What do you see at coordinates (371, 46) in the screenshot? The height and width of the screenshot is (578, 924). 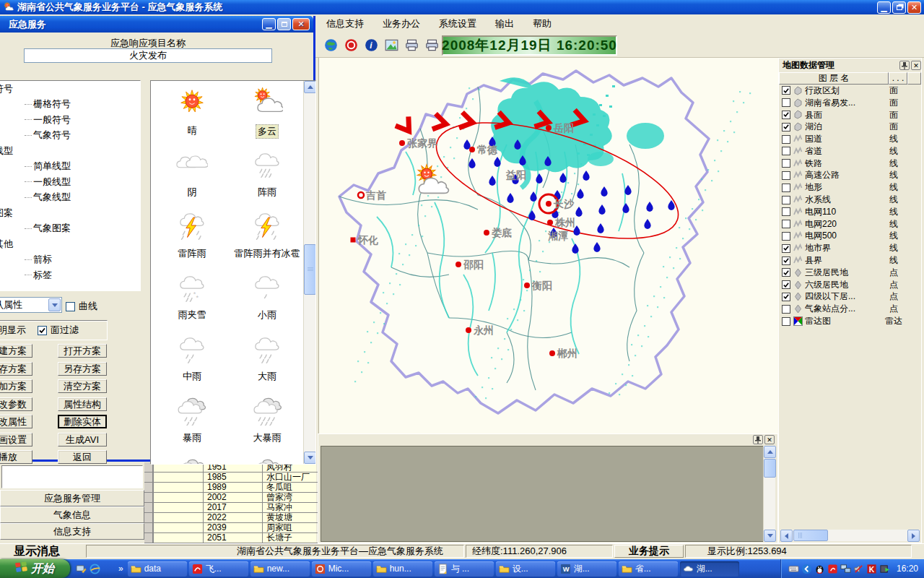 I see `info-icon: i` at bounding box center [371, 46].